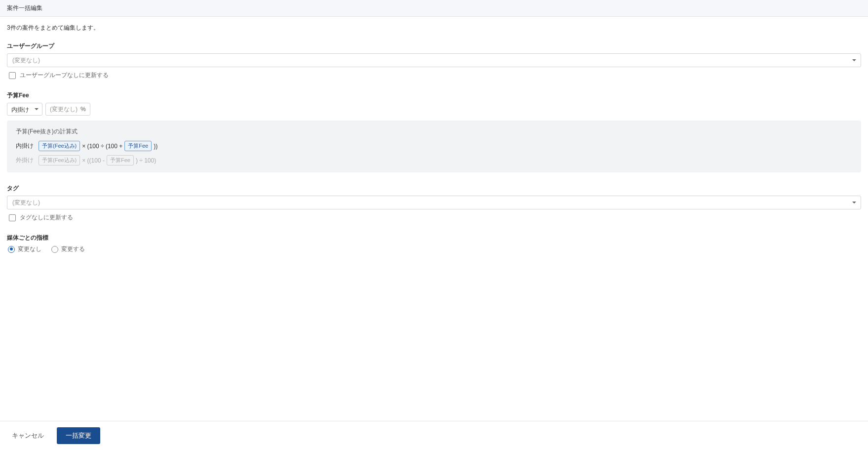 The image size is (868, 450). What do you see at coordinates (434, 217) in the screenshot?
I see `tag-checkbox-row: タグなしに更新する` at bounding box center [434, 217].